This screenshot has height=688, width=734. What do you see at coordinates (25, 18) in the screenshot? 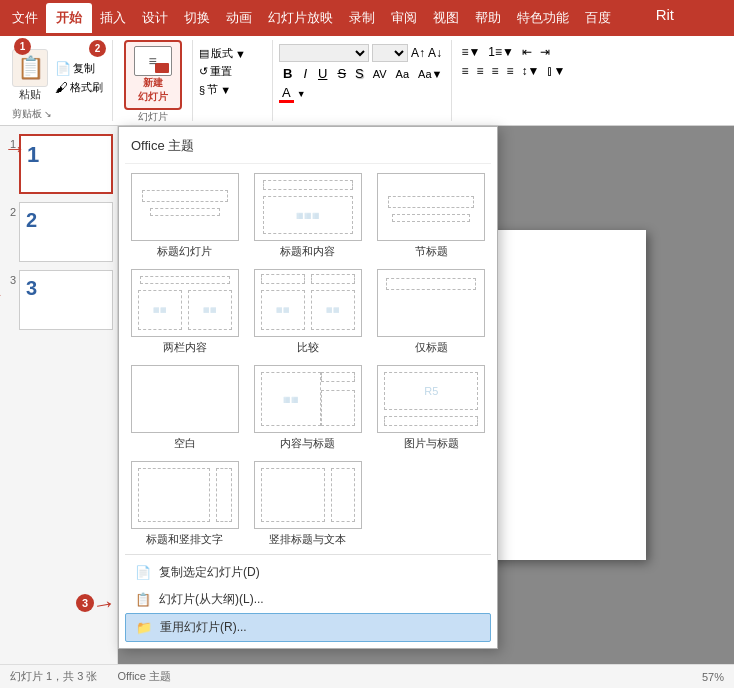
I see `menubar-item-file: 文件` at bounding box center [25, 18].